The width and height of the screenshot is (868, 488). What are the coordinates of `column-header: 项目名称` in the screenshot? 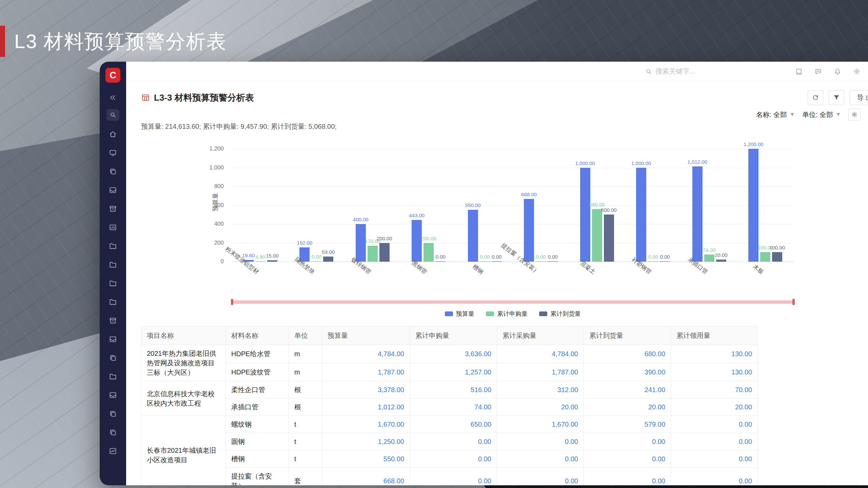 It's located at (184, 336).